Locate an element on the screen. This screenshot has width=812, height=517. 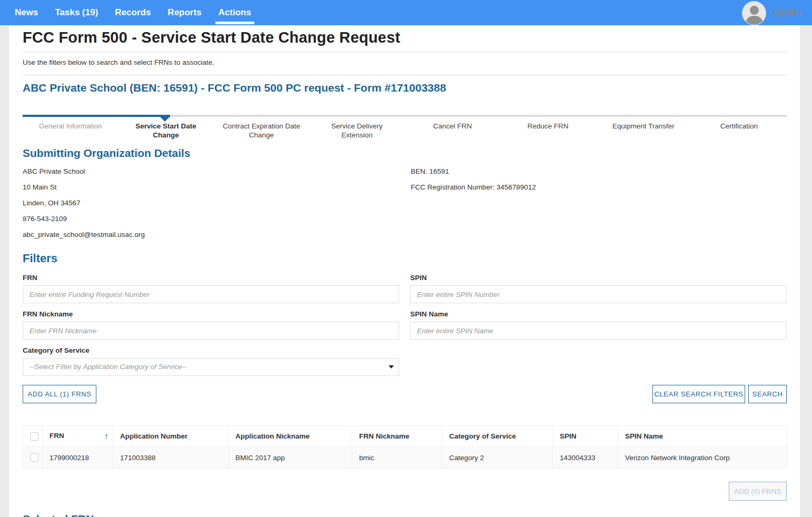
cell-spin-name: Verizon Network Integration Corp is located at coordinates (702, 458).